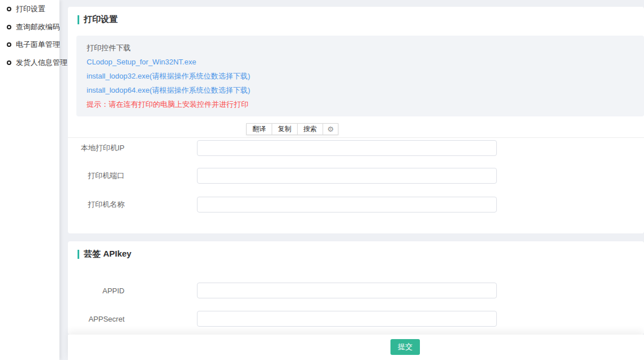 This screenshot has width=644, height=360. Describe the element at coordinates (96, 148) in the screenshot. I see `printer-ip-label: 本地打印机IP` at that location.